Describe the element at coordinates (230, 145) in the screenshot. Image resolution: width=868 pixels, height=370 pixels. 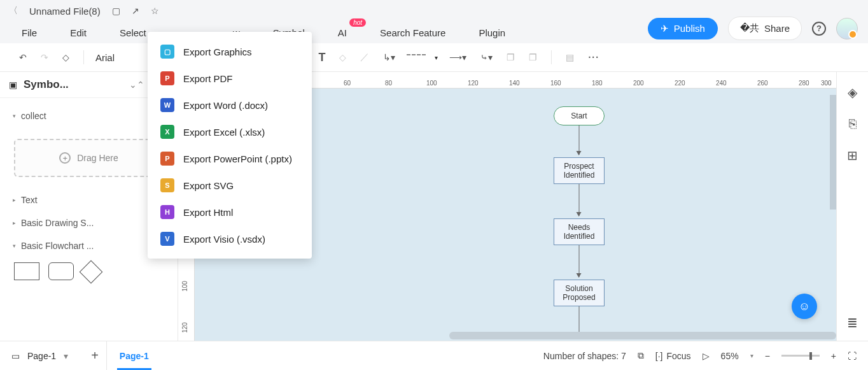
I see `export-menu: ▢Export Graphics PExport PDF WExport Wor…` at that location.